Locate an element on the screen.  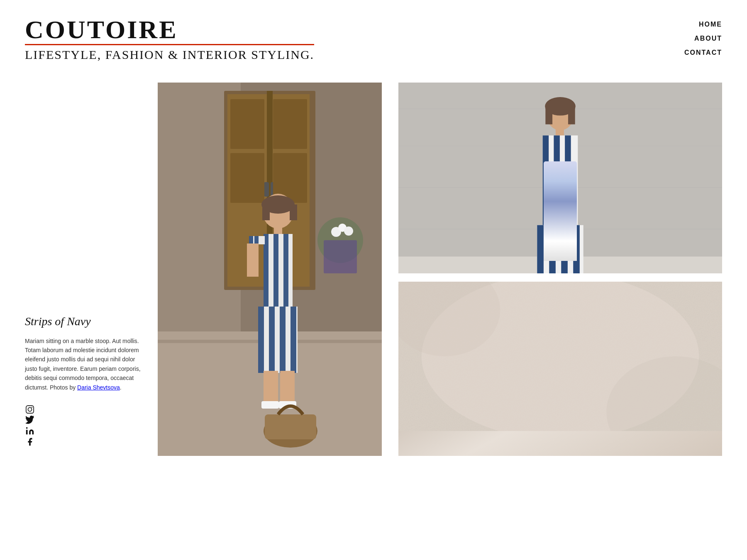
photographer-link: Daria Shevtsova is located at coordinates (99, 387).